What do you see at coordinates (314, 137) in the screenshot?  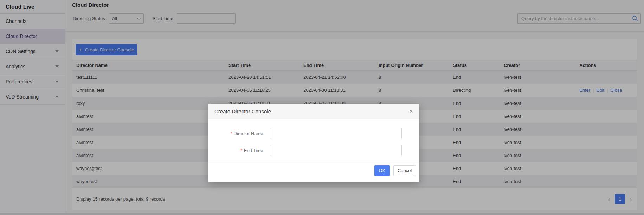 I see `modal-body: *Director Name: *End Time:` at bounding box center [314, 137].